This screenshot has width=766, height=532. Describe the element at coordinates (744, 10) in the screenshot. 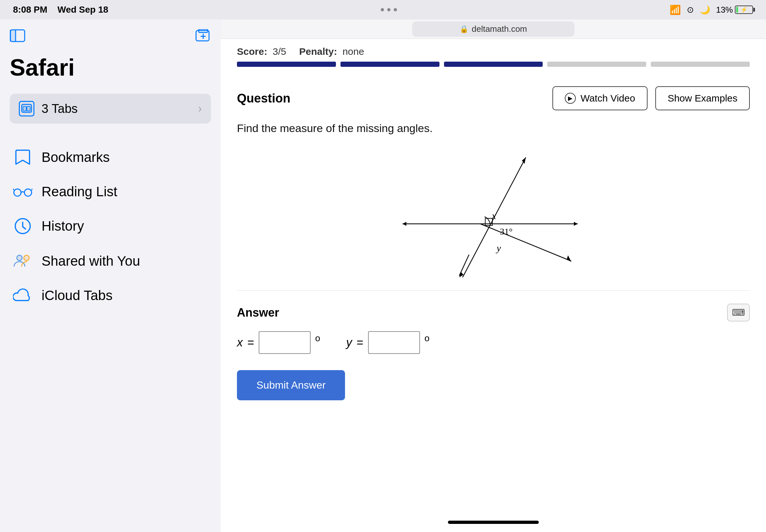

I see `charging-icon: ⚡` at that location.